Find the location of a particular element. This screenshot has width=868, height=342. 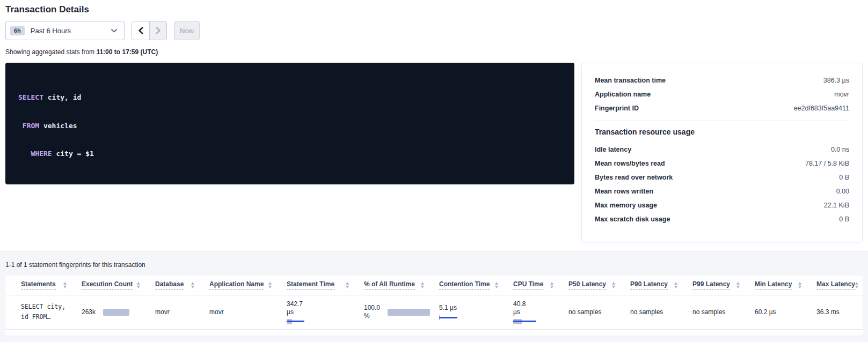

usage-label: Idle latency is located at coordinates (613, 150).